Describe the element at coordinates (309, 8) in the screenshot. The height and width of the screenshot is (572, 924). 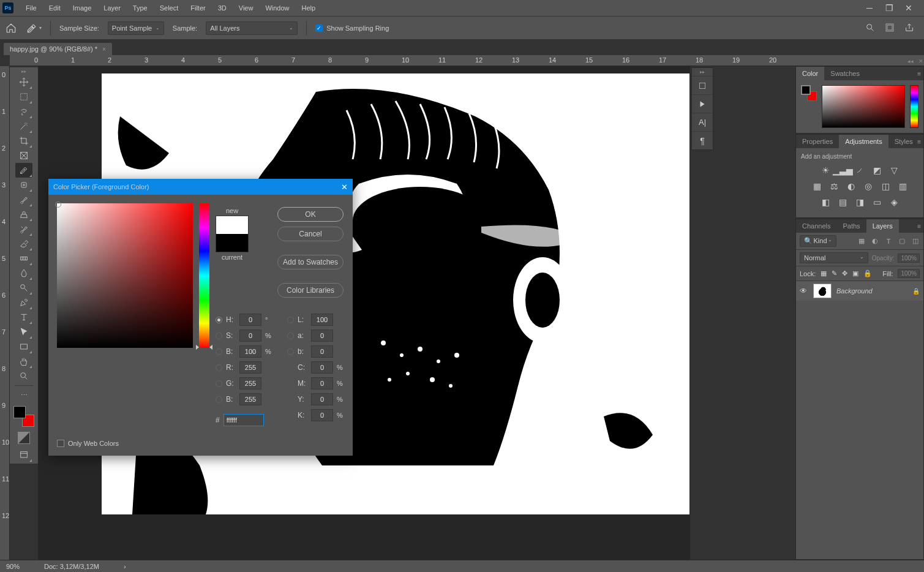
I see `menu-help: Help` at that location.